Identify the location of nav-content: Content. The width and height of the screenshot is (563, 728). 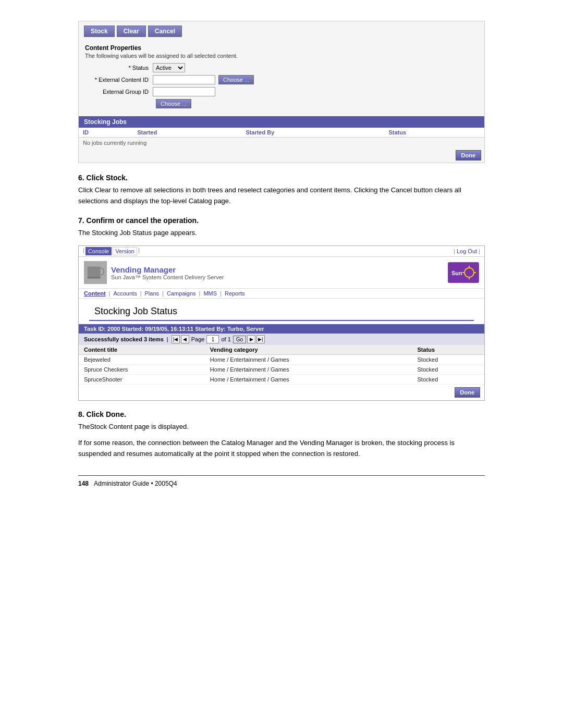
(95, 293).